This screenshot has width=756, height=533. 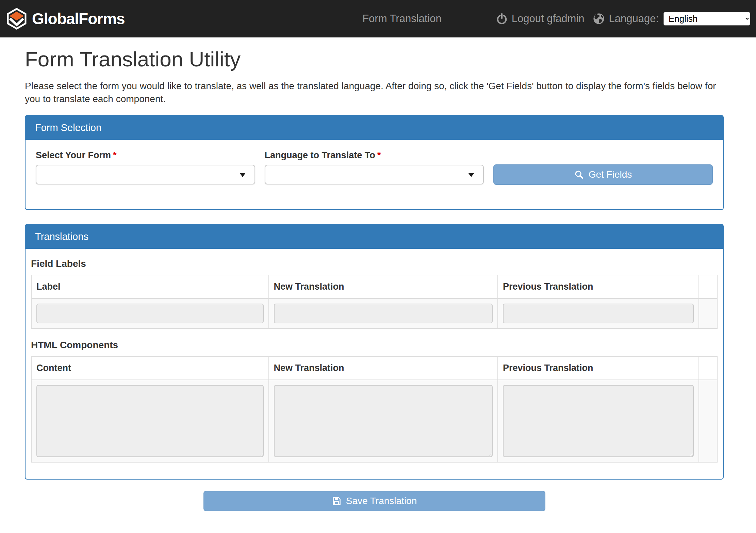 I want to click on language-select: English, so click(x=707, y=19).